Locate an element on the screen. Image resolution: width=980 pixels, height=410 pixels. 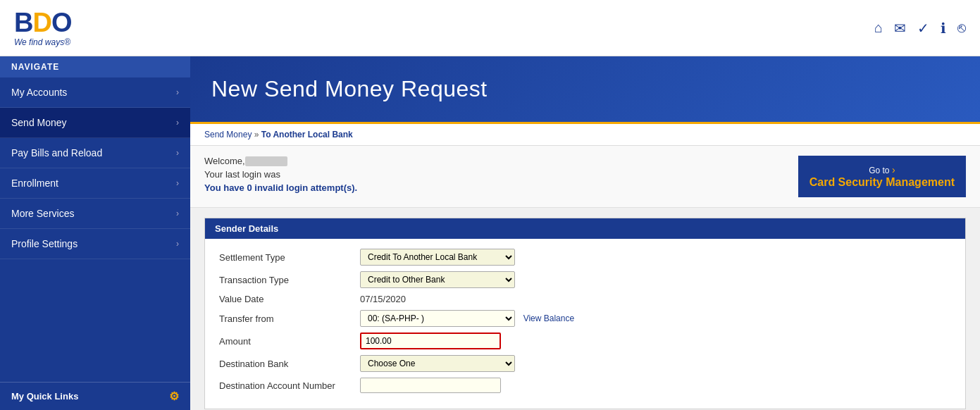
top-icons-bar: ⌂ ✉ ✓ ℹ ⎋ is located at coordinates (920, 28).